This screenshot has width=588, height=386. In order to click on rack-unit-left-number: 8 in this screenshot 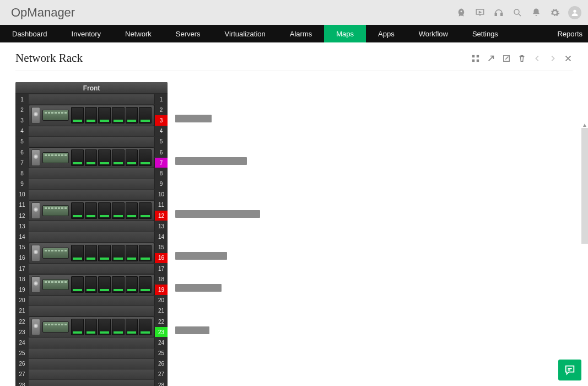, I will do `click(22, 173)`.